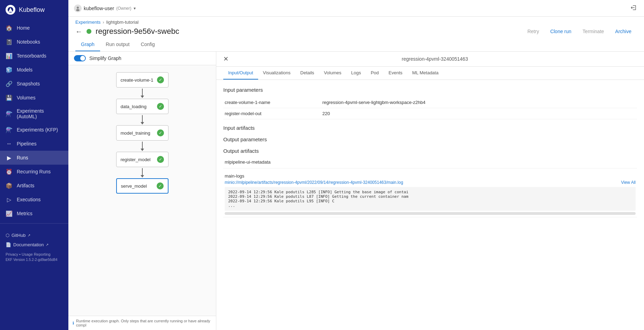 This screenshot has width=644, height=330. What do you see at coordinates (160, 106) in the screenshot?
I see `node-status-data-loading: ✓` at bounding box center [160, 106].